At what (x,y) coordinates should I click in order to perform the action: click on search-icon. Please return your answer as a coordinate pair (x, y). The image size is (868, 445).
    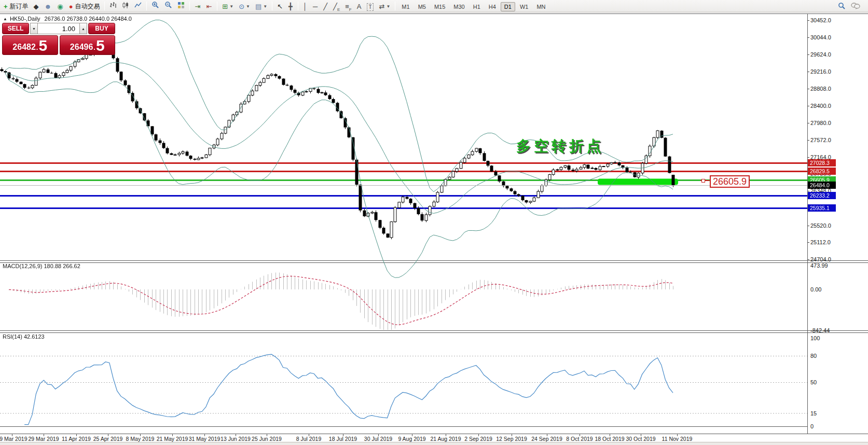
    Looking at the image, I should click on (842, 6).